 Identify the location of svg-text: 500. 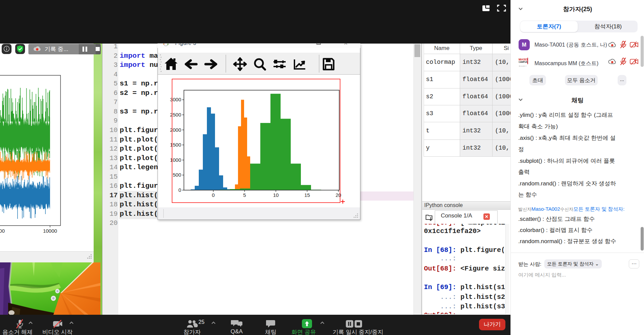
(177, 175).